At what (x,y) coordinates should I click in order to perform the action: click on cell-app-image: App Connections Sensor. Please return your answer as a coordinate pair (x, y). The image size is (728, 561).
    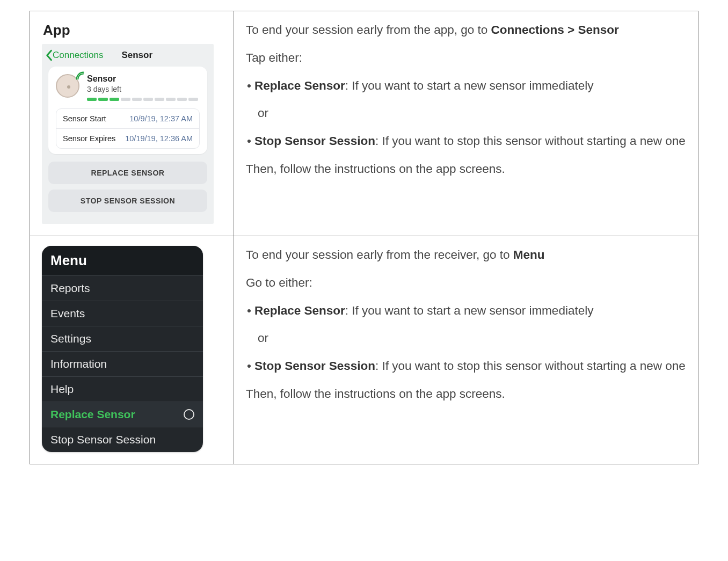
    Looking at the image, I should click on (132, 123).